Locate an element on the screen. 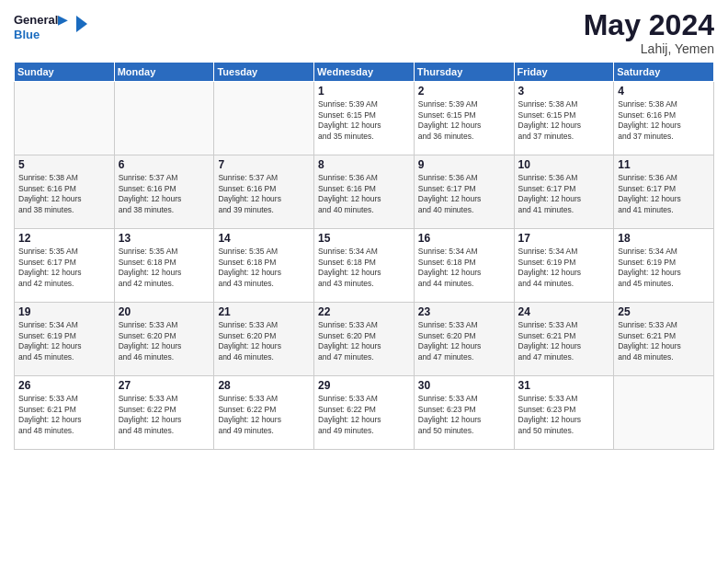  day-number: 9 is located at coordinates (464, 165).